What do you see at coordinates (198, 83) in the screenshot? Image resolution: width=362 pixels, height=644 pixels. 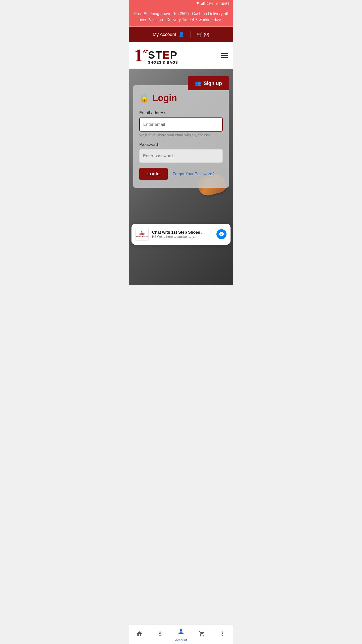 I see `signup-icon: 👥` at bounding box center [198, 83].